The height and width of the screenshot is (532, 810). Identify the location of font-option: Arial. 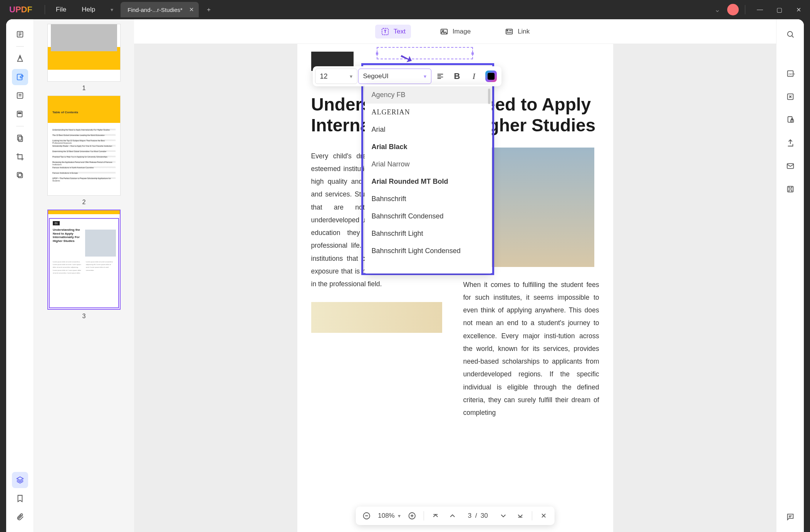
(428, 129).